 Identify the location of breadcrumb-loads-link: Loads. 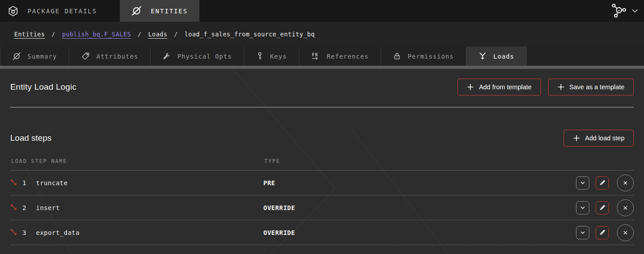
(158, 34).